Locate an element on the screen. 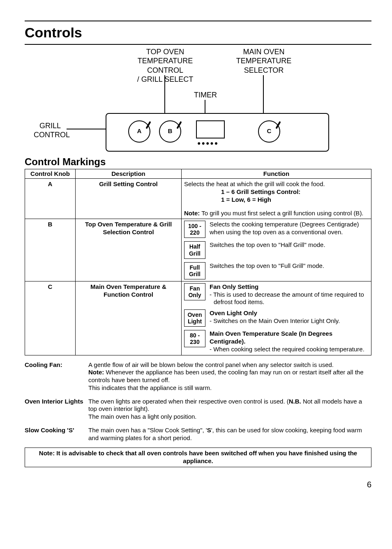 This screenshot has width=392, height=549. slow-cooking-label: Slow Cooking 'S' is located at coordinates (57, 434).